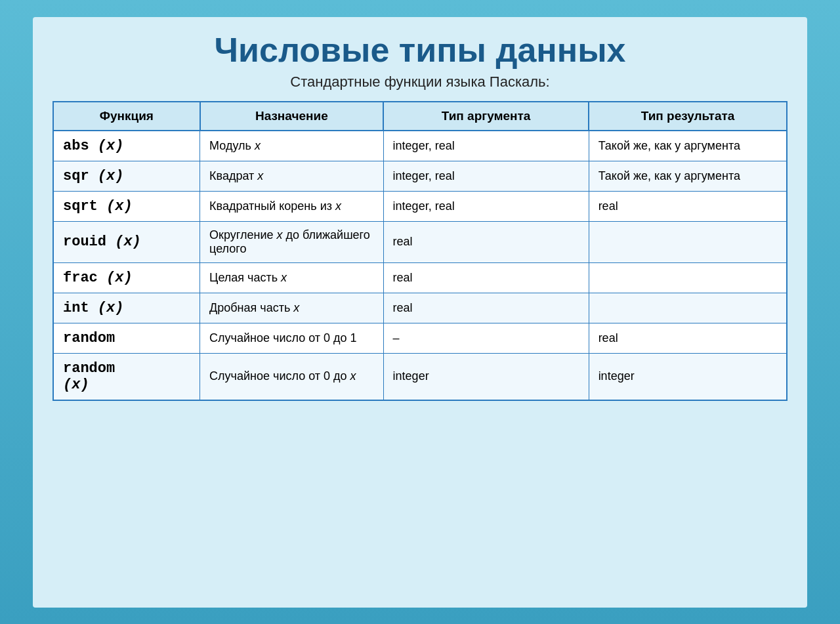 The height and width of the screenshot is (624, 840). Describe the element at coordinates (292, 377) in the screenshot. I see `cell-desc: Случайное число от 0 до x` at that location.